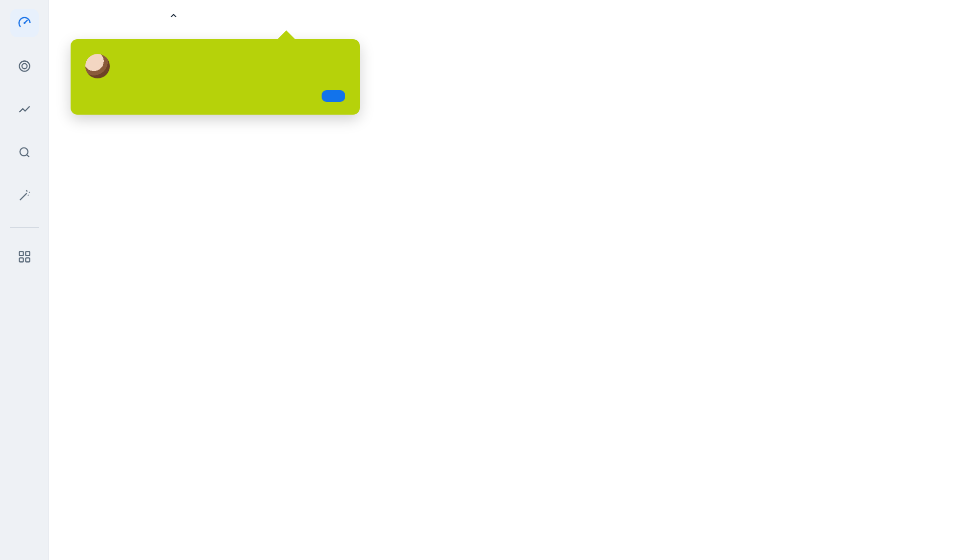  What do you see at coordinates (333, 96) in the screenshot?
I see `tooltip-gotit-button` at bounding box center [333, 96].